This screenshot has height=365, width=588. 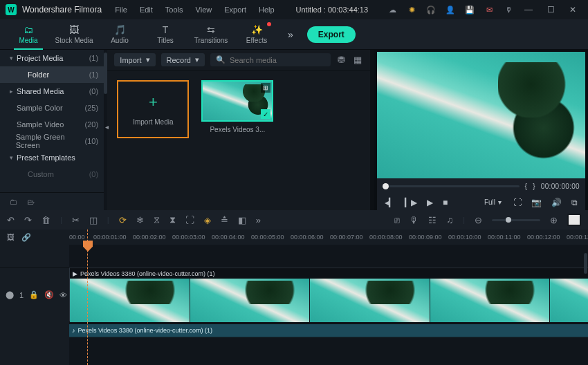 I want to click on window-minimize-button: ―, so click(x=529, y=10).